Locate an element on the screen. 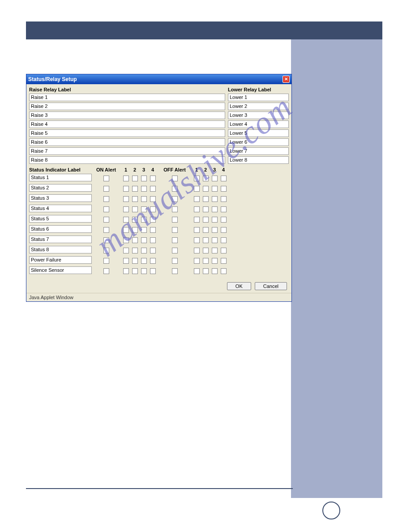  raise-input-7: Raise 7 is located at coordinates (127, 151).